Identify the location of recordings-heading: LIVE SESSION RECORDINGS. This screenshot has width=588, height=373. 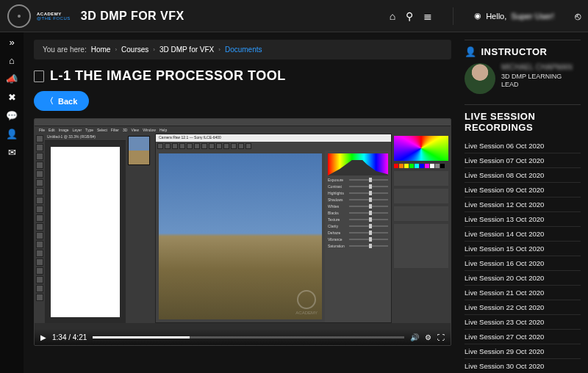
(523, 119).